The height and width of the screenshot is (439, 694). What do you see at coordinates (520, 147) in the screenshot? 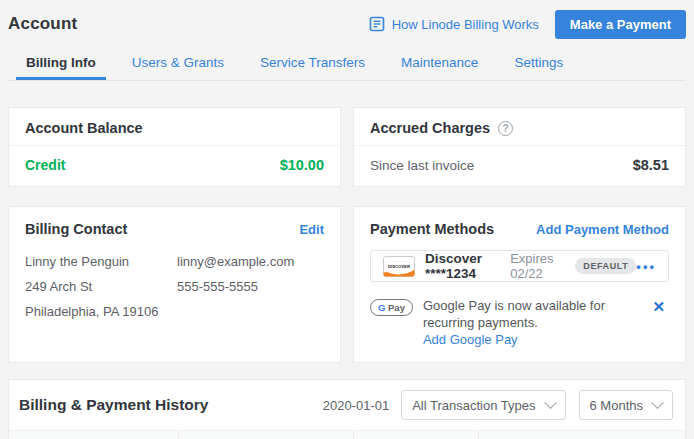
I see `accrued-charges-card: Accrued Charges ? Since last invoice $8.…` at bounding box center [520, 147].